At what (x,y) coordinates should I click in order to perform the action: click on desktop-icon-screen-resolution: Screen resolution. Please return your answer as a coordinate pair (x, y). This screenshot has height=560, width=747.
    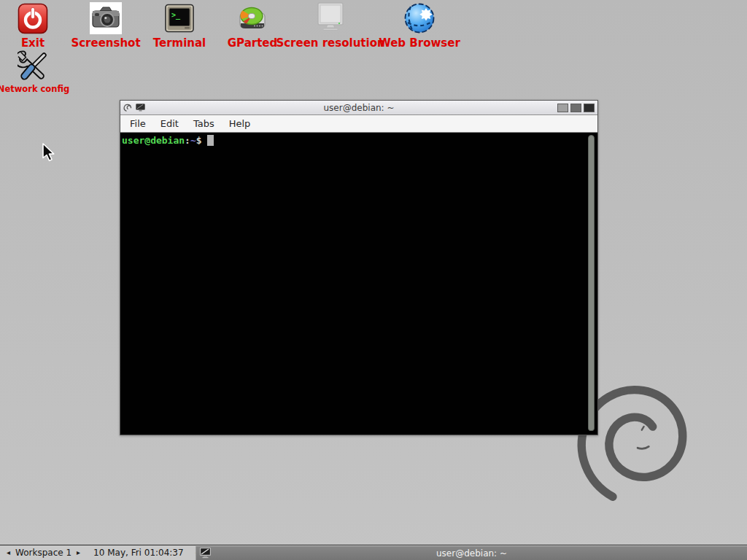
    Looking at the image, I should click on (330, 26).